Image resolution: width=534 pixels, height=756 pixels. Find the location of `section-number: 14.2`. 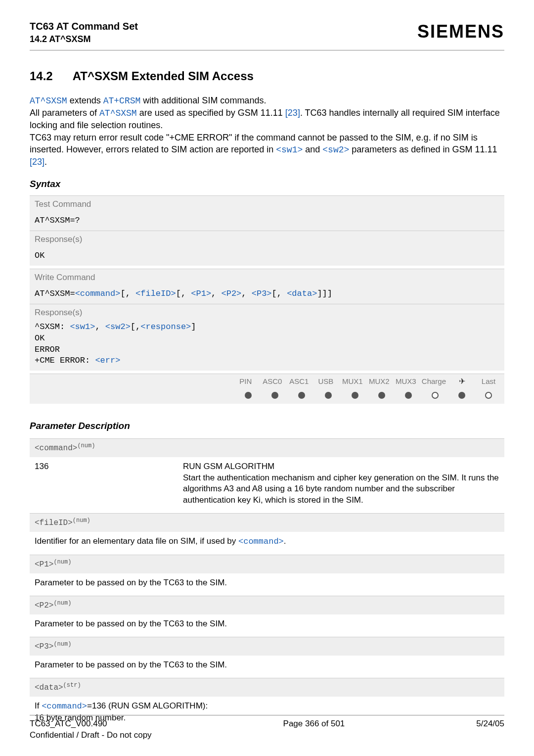

section-number: 14.2 is located at coordinates (42, 76).